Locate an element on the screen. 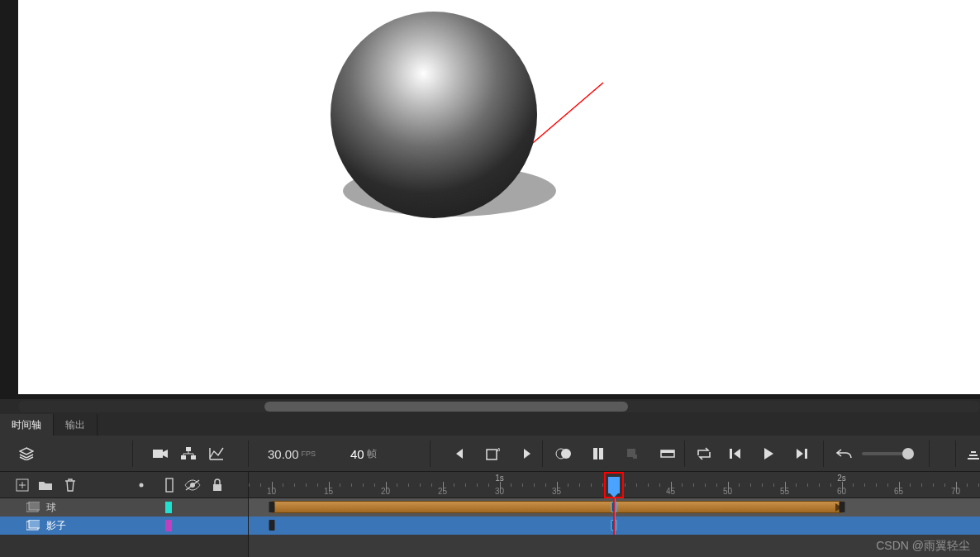  edit-multiple-icon is located at coordinates (598, 454).